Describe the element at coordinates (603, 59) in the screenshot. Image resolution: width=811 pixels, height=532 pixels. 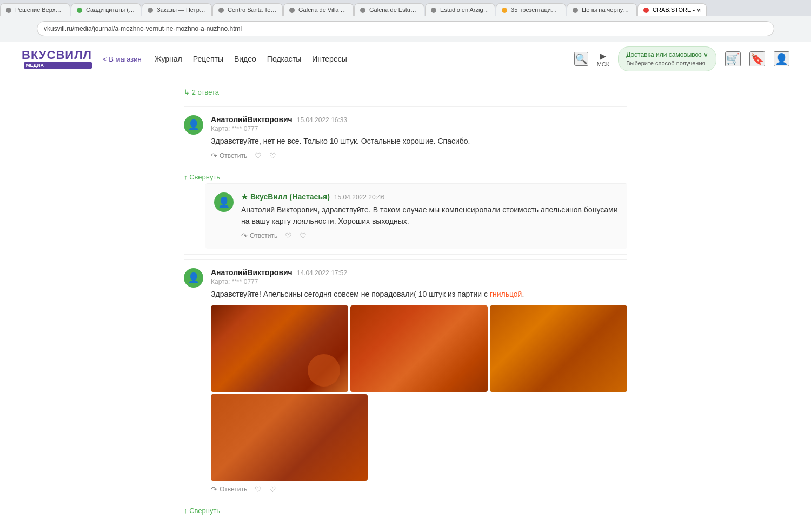
I see `location-button: ▶ МСК` at that location.